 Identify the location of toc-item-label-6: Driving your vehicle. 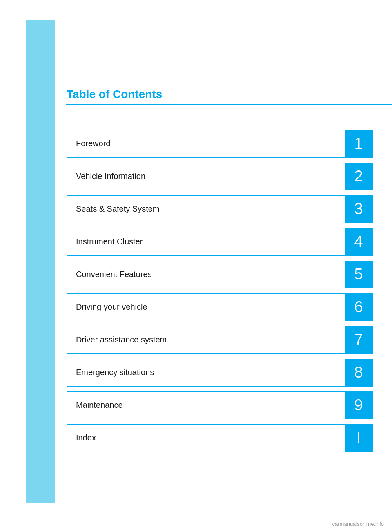
(206, 307).